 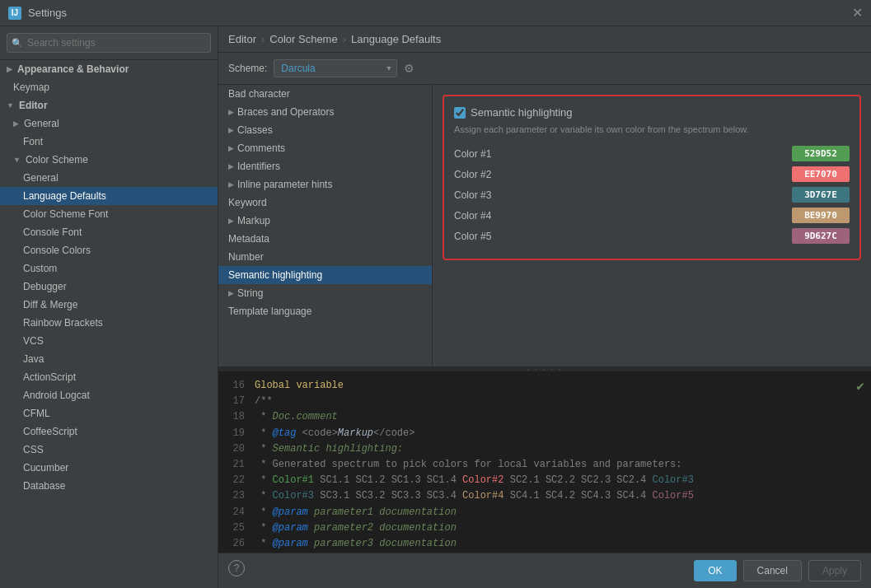 What do you see at coordinates (109, 43) in the screenshot?
I see `search-input` at bounding box center [109, 43].